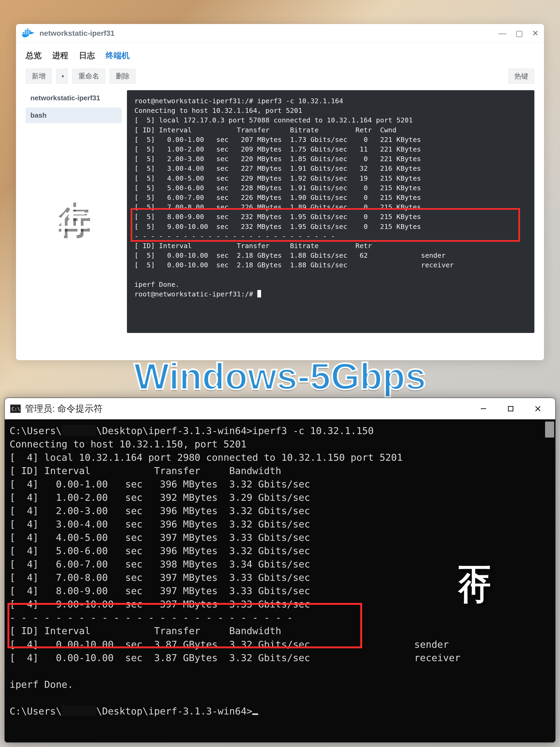 This screenshot has height=747, width=560. What do you see at coordinates (38, 76) in the screenshot?
I see `new-button: 新增` at bounding box center [38, 76].